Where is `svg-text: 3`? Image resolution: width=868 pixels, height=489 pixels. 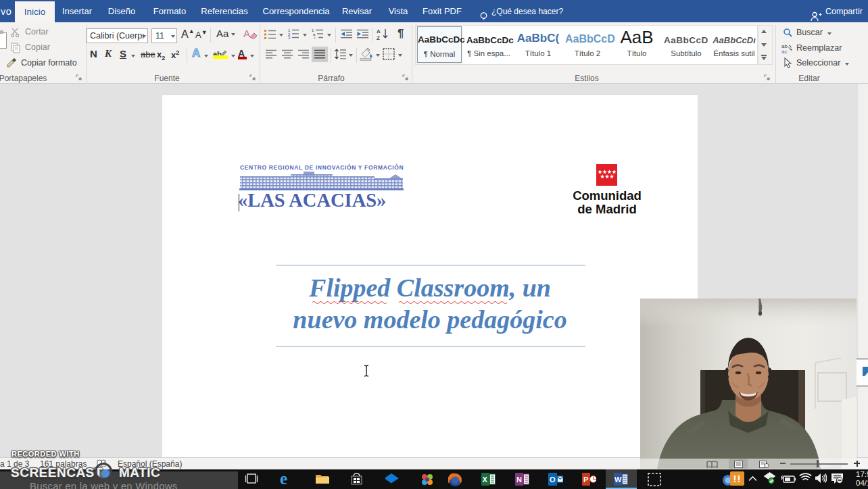 svg-text: 3 is located at coordinates (289, 38).